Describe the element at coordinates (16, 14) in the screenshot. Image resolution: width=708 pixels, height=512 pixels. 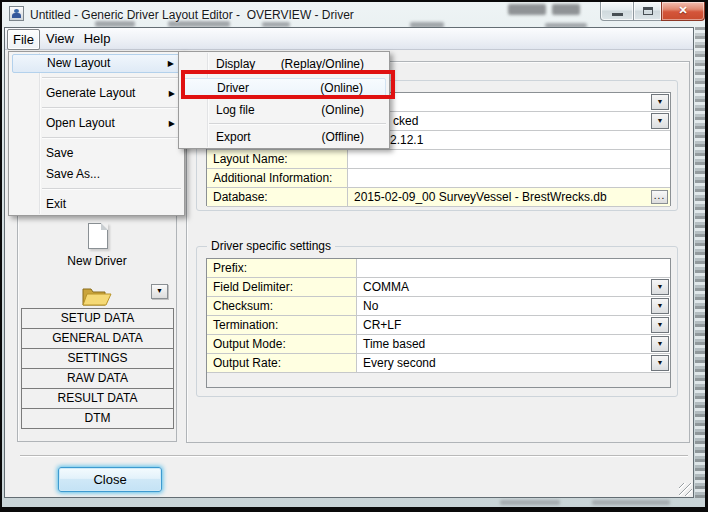
I see `app-icon` at that location.